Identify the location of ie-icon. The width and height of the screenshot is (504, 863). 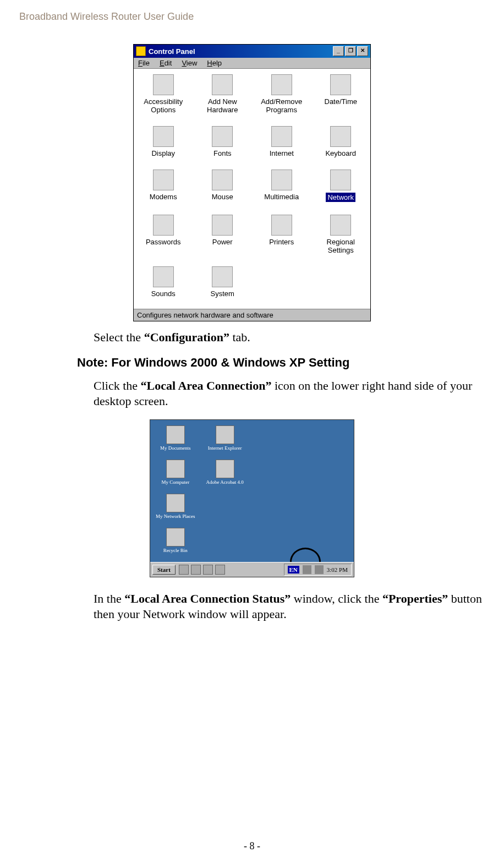
(225, 435).